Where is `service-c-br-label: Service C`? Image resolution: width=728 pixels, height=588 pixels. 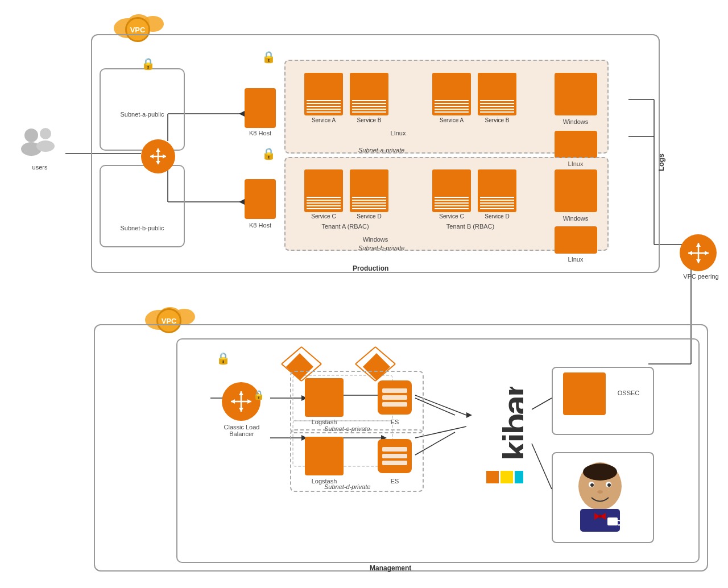 service-c-br-label: Service C is located at coordinates (452, 216).